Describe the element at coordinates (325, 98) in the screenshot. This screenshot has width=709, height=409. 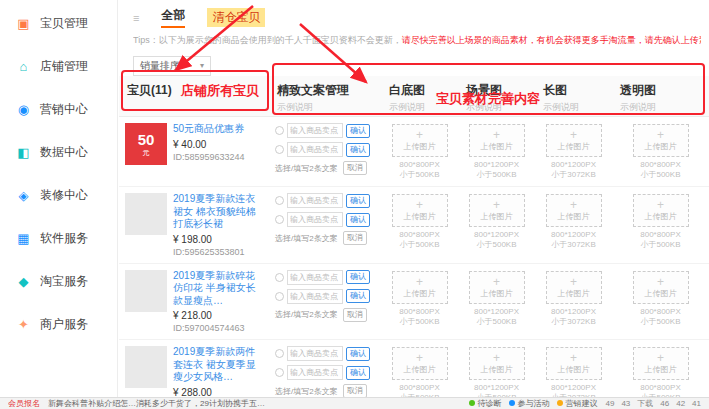
I see `column-header-1: 精致文案管理示例说明` at that location.